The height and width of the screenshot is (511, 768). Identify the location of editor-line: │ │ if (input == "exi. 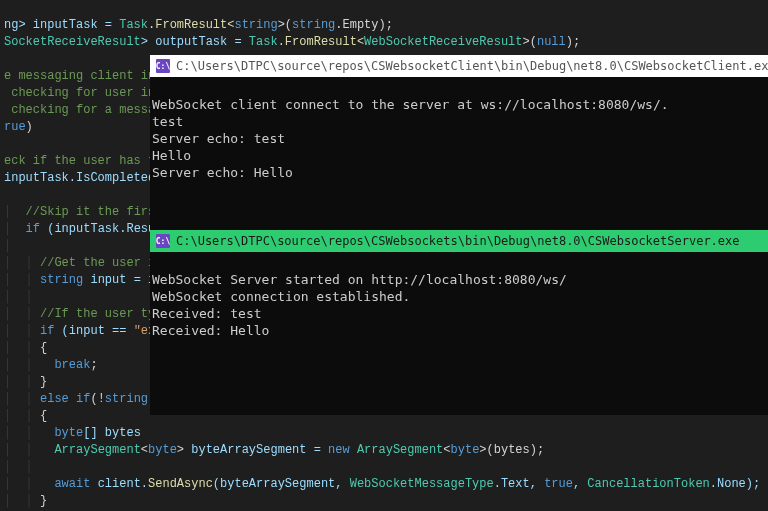
(83, 331).